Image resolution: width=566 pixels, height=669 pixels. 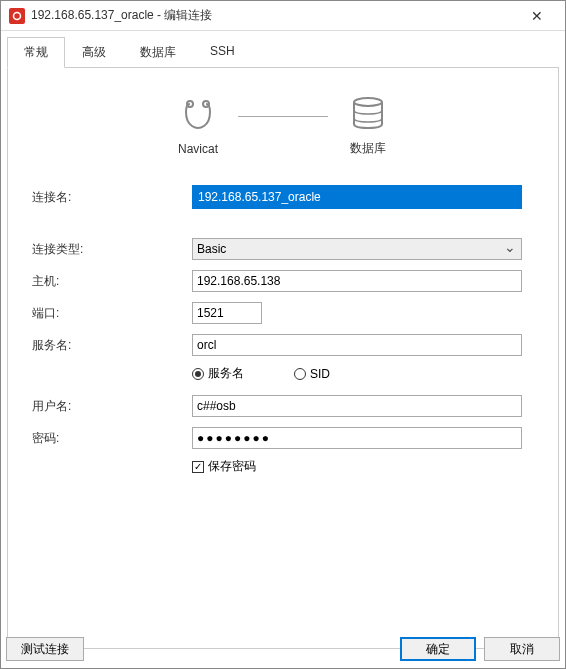 I want to click on port-label: 端口:, so click(x=112, y=314).